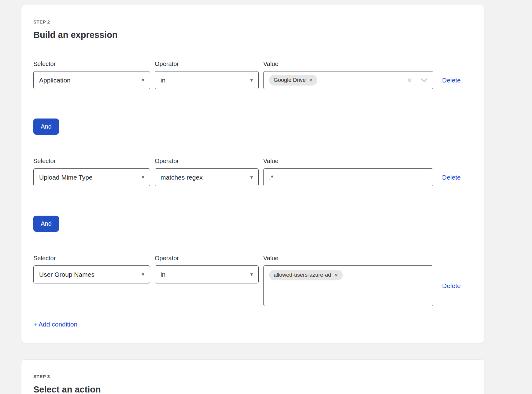  What do you see at coordinates (92, 177) in the screenshot?
I see `selector-dropdown: Upload Mime Type ▾` at bounding box center [92, 177].